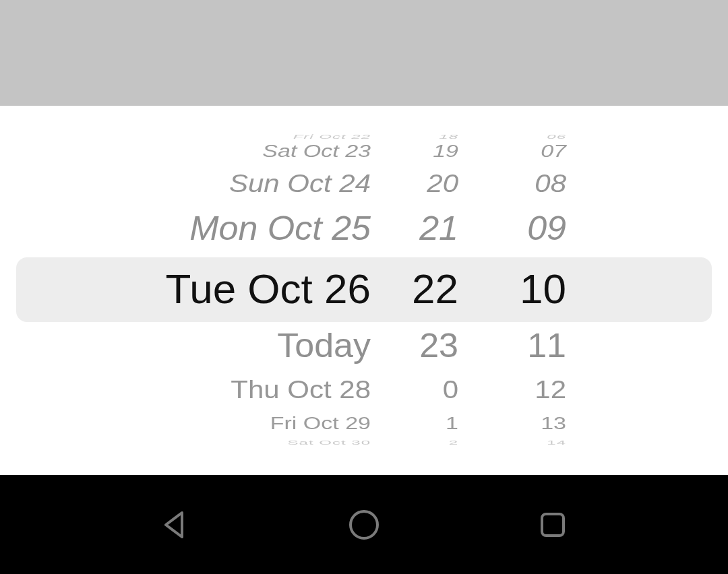  Describe the element at coordinates (301, 390) in the screenshot. I see `date-option: Thu Oct 28` at that location.